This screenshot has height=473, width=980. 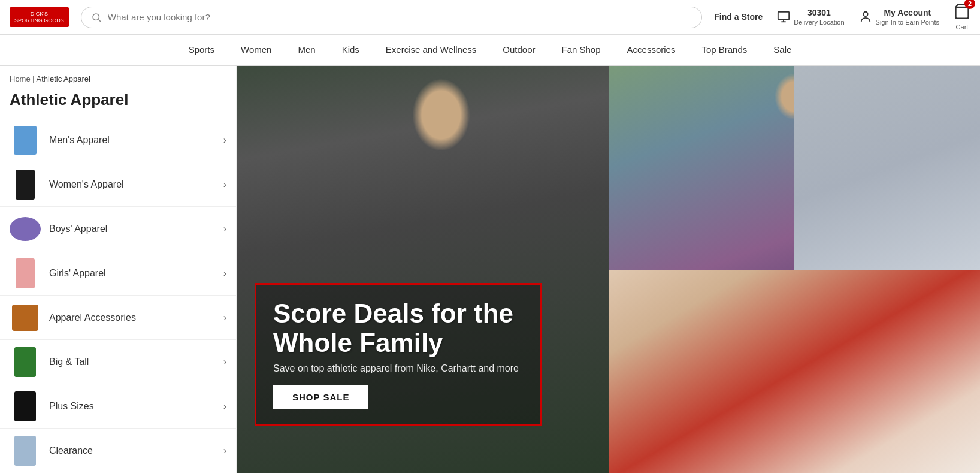 I want to click on nav-item-men: Men, so click(x=307, y=50).